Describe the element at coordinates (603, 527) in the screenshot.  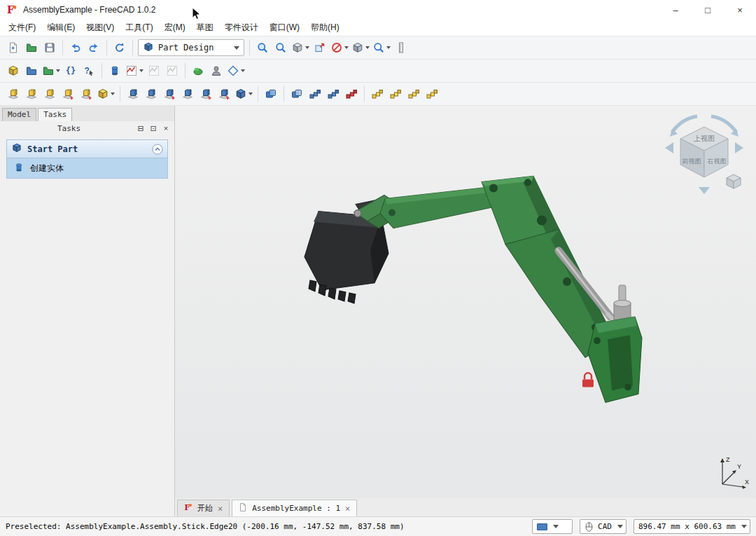
I see `navigation-style-combo: CAD` at that location.